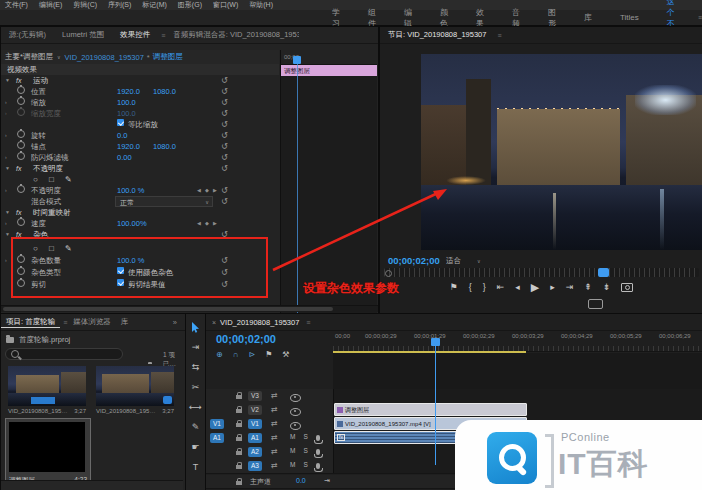 The image size is (702, 490). What do you see at coordinates (196, 348) in the screenshot?
I see `track-select-tool: ⇥` at bounding box center [196, 348].